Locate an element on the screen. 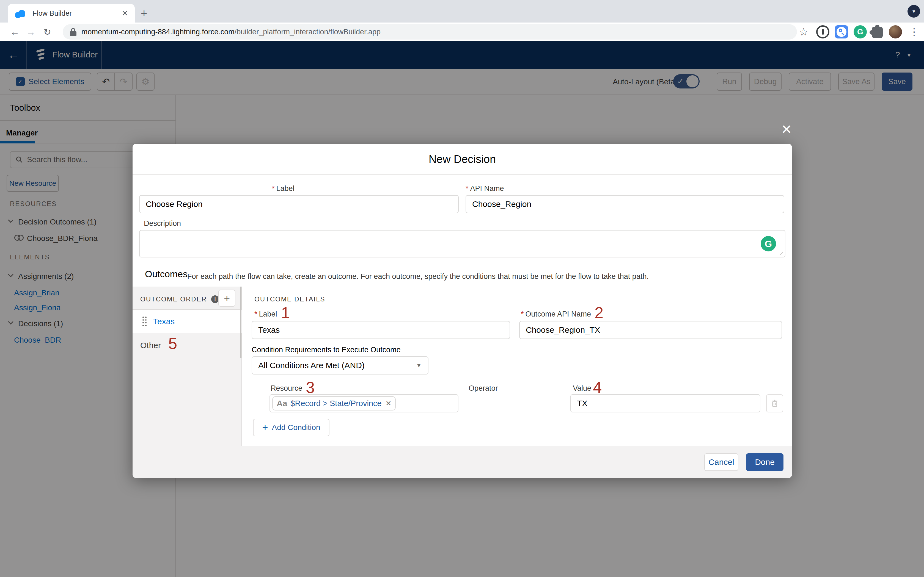  modal-title: New Decision is located at coordinates (462, 159).